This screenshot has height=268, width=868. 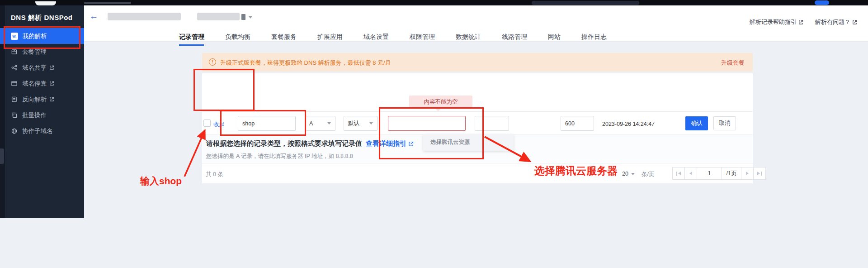 I want to click on view-detailed-guide-link: 查看详细指引, so click(x=390, y=144).